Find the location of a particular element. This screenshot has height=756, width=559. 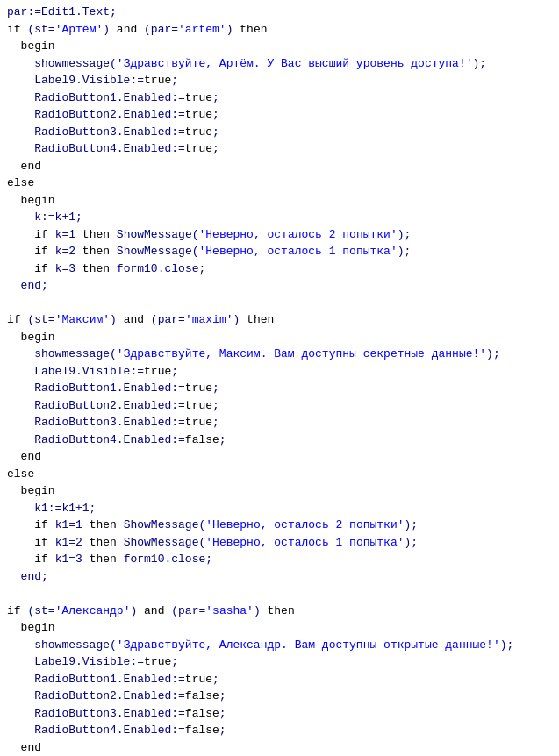

code-line: RadioButton3.Enabled:=false; is located at coordinates (279, 714).